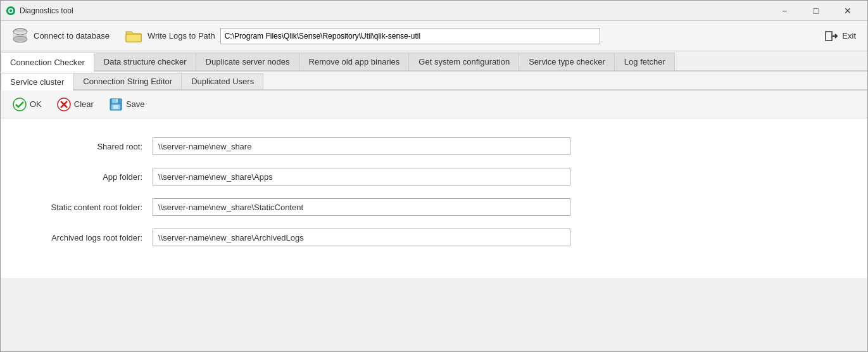 The height and width of the screenshot is (352, 868). I want to click on window-title: Diagnostics tool, so click(47, 11).